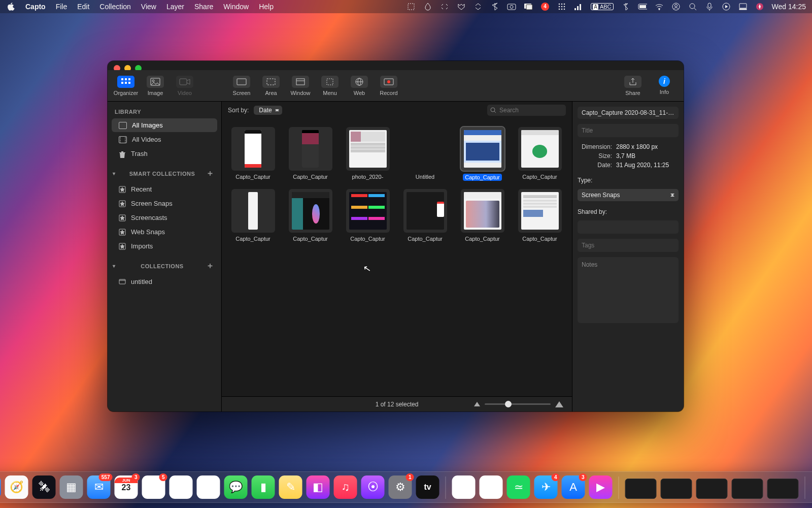 The height and width of the screenshot is (508, 812). I want to click on inspector-tags-input, so click(628, 245).